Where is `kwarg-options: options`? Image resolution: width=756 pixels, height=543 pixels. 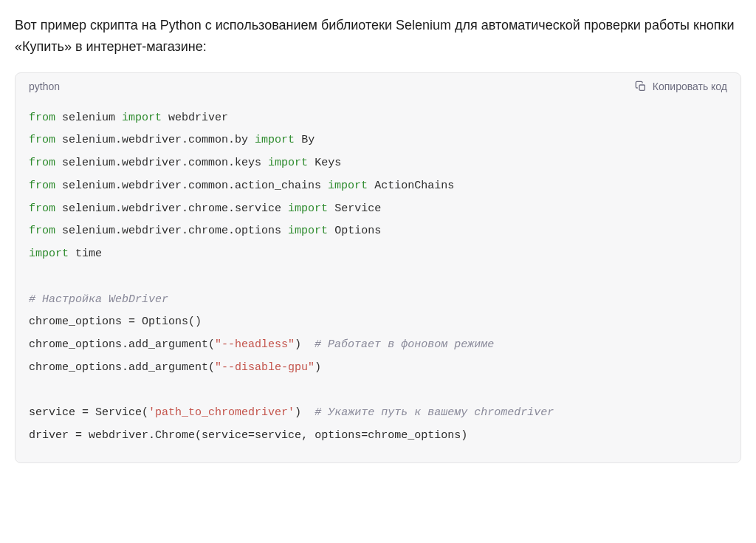
kwarg-options: options is located at coordinates (338, 436).